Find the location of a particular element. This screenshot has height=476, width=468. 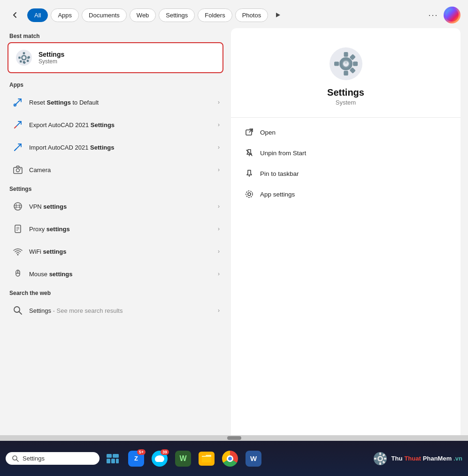

proxy-svg is located at coordinates (18, 229).